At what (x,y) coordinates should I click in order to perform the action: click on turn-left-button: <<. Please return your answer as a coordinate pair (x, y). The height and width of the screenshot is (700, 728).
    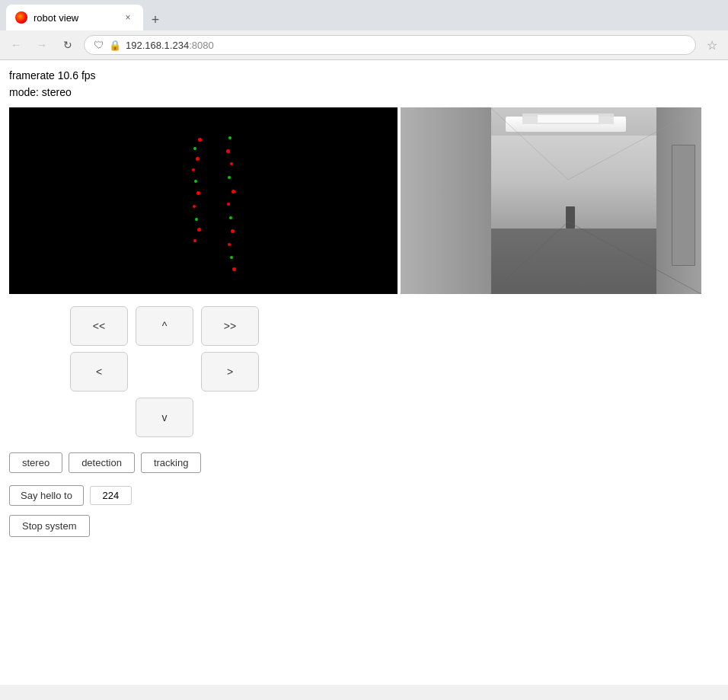
    Looking at the image, I should click on (99, 326).